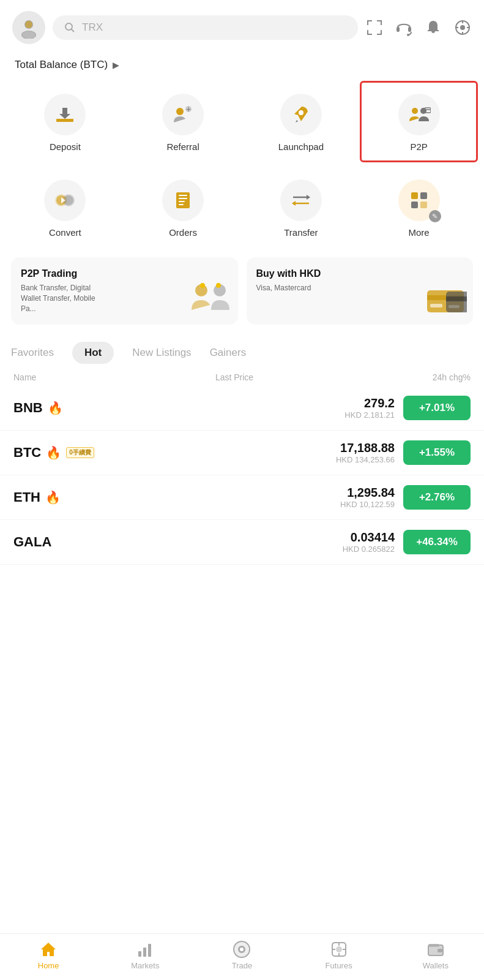  What do you see at coordinates (184, 207) in the screenshot?
I see `action-orders: Orders` at bounding box center [184, 207].